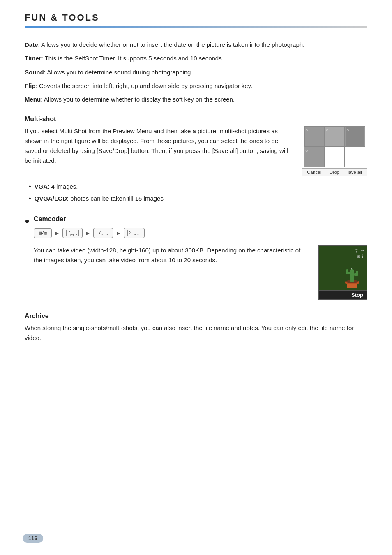 This screenshot has height=555, width=392. I want to click on flow-2abc: 2 abc, so click(134, 233).